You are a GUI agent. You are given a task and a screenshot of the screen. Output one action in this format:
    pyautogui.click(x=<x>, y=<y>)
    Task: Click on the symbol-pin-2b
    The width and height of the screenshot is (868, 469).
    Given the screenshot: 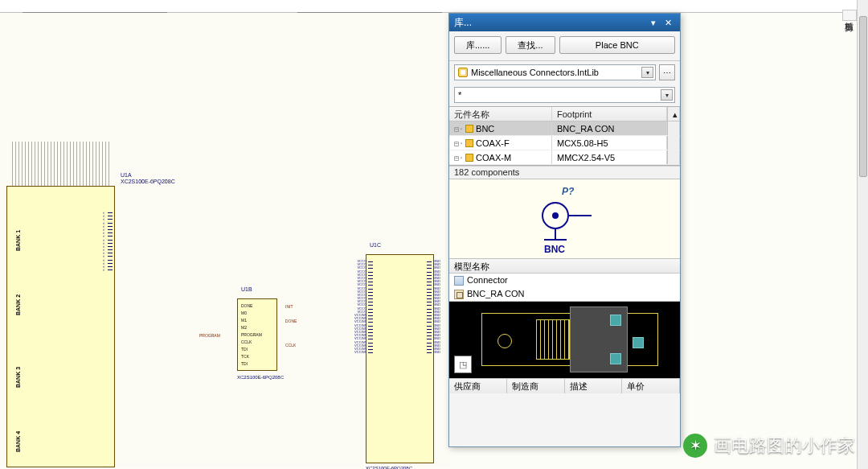 What is the action you would take?
    pyautogui.click(x=555, y=240)
    